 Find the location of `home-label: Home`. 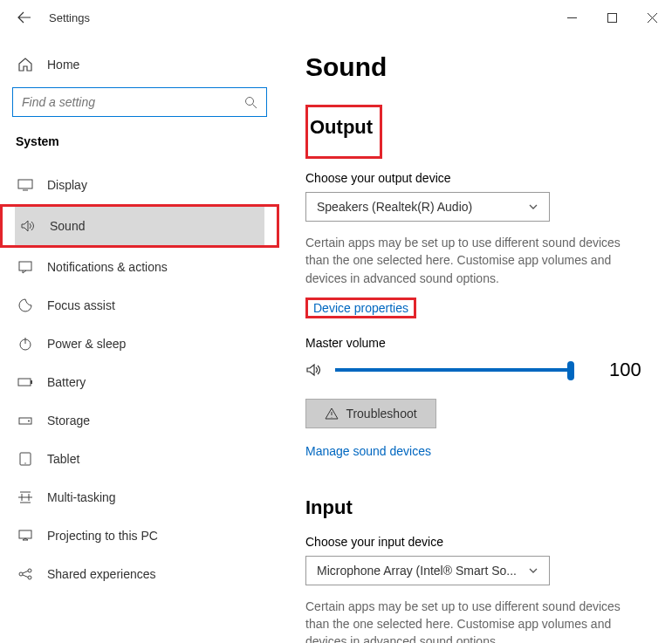

home-label: Home is located at coordinates (63, 65).